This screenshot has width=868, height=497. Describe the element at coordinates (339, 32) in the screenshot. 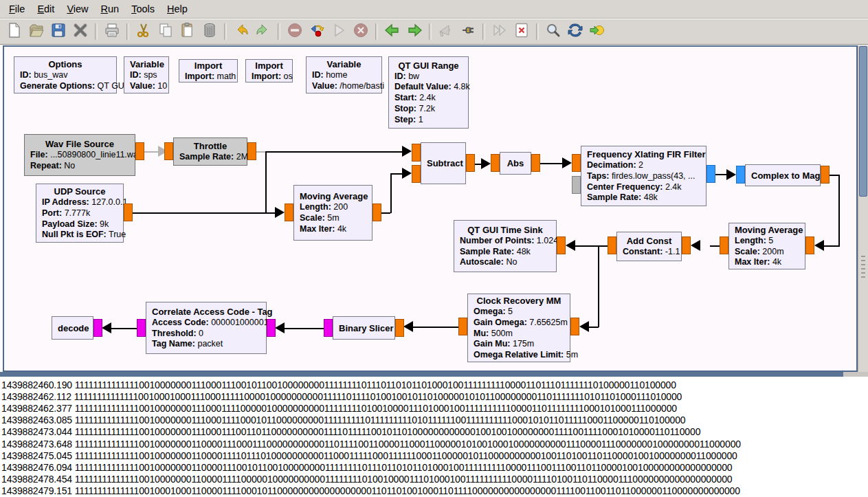

I see `execute-flowgraph-button` at that location.